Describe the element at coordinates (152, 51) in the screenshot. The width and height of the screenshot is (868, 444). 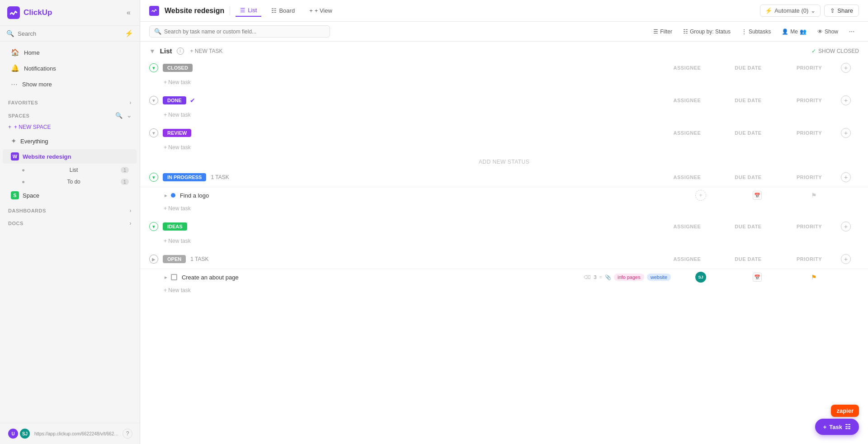
I see `list-collapse-icon: ▼` at that location.